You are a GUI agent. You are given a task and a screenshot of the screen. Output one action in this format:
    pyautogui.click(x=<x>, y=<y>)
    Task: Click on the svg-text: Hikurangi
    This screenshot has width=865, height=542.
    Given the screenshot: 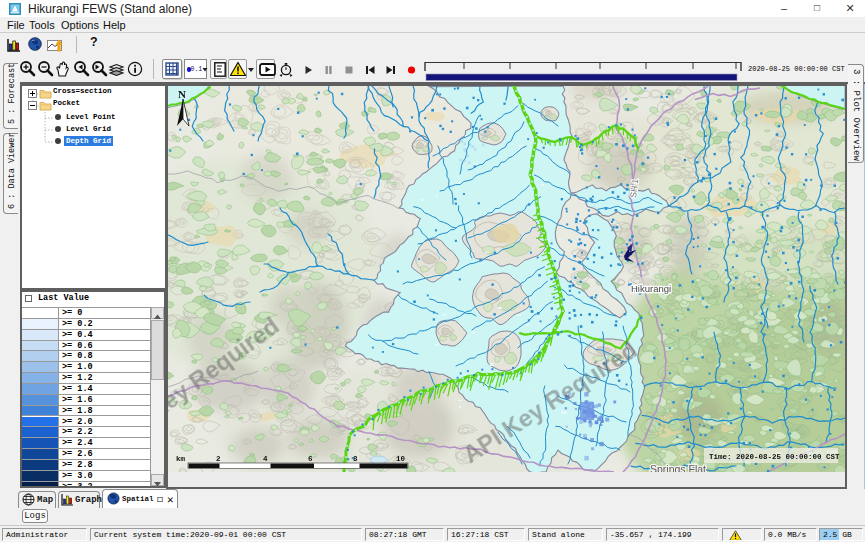 What is the action you would take?
    pyautogui.click(x=651, y=288)
    